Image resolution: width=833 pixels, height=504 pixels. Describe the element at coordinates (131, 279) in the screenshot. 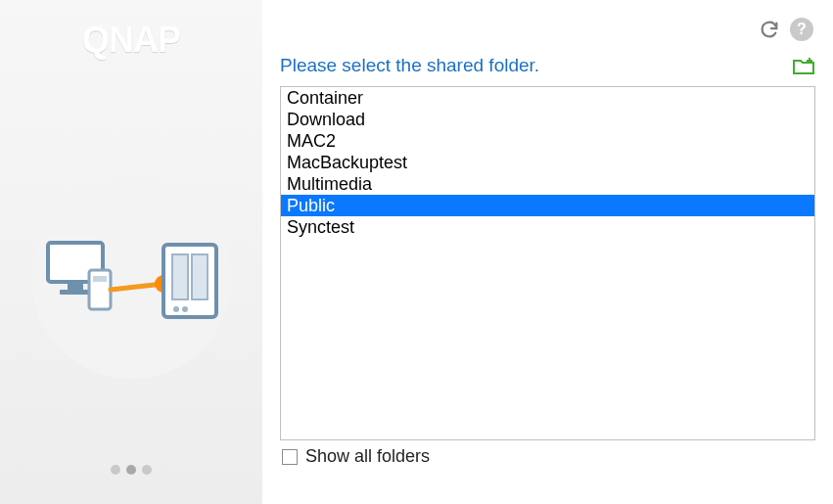

I see `pc-to-nas-icon` at that location.